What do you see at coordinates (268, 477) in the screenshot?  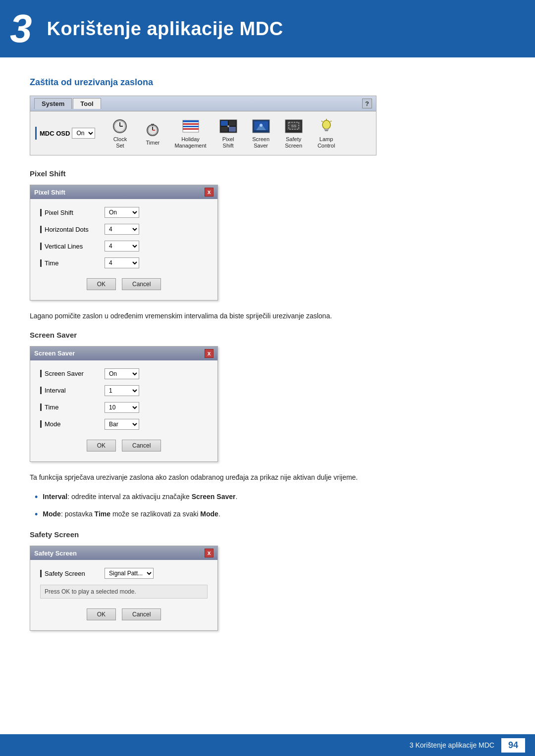 I see `screen-saver-paragraph: Ta funkcija sprječava urezivanje zaslona…` at bounding box center [268, 477].